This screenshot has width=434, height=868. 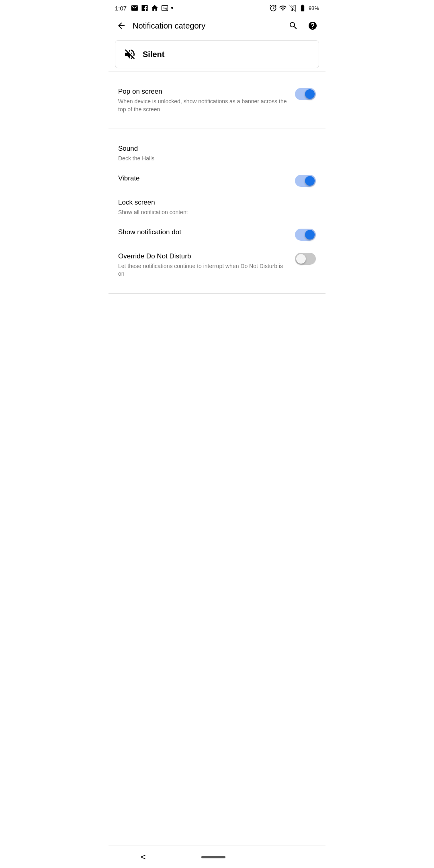 I want to click on sound-title: Sound, so click(x=214, y=149).